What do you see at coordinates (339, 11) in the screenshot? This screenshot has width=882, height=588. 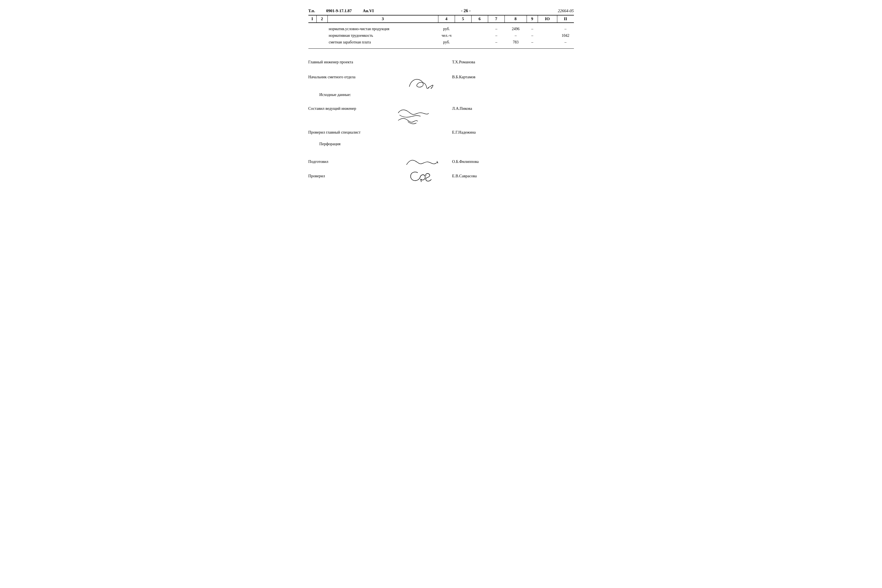 I see `doc-number: 0901-9-17.1.87` at bounding box center [339, 11].